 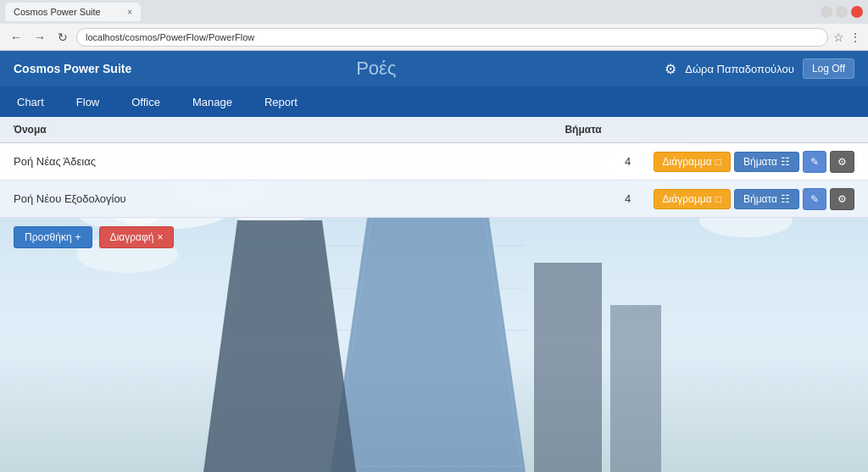 What do you see at coordinates (309, 161) in the screenshot?
I see `row-name-1: Ροή Νέας Άδειας` at bounding box center [309, 161].